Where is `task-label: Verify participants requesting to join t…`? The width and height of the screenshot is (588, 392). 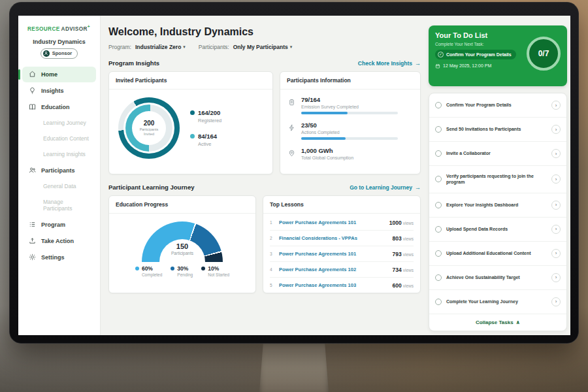
task-label: Verify participants requesting to join t… is located at coordinates (493, 179).